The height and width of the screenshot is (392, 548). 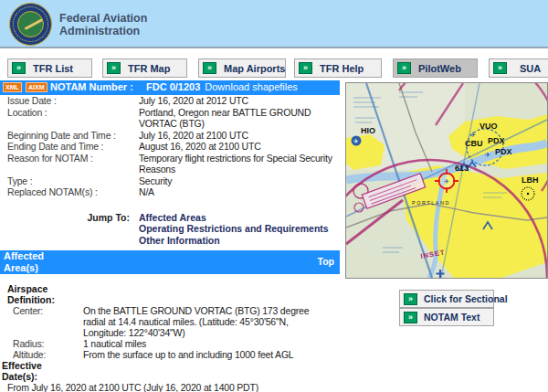 I want to click on row-label: Type :, so click(x=69, y=181).